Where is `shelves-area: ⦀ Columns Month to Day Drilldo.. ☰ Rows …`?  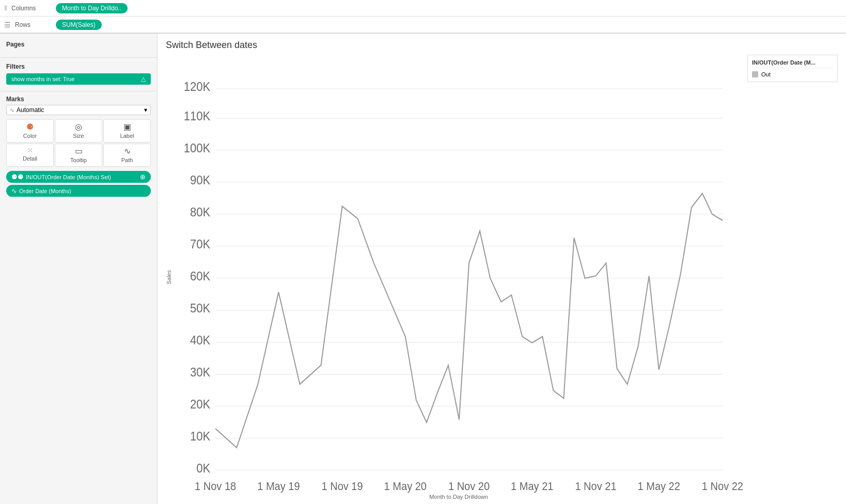
shelves-area: ⦀ Columns Month to Day Drilldo.. ☰ Rows … is located at coordinates (423, 17).